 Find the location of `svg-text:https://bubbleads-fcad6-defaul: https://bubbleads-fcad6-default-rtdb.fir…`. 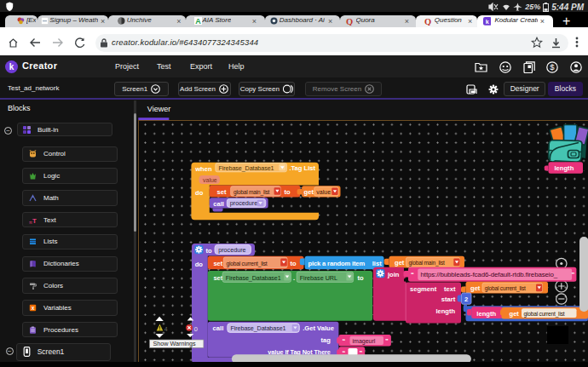

svg-text:https://bubbleads-fcad6-defaul: https://bubbleads-fcad6-default-rtdb.fir… is located at coordinates (489, 274).